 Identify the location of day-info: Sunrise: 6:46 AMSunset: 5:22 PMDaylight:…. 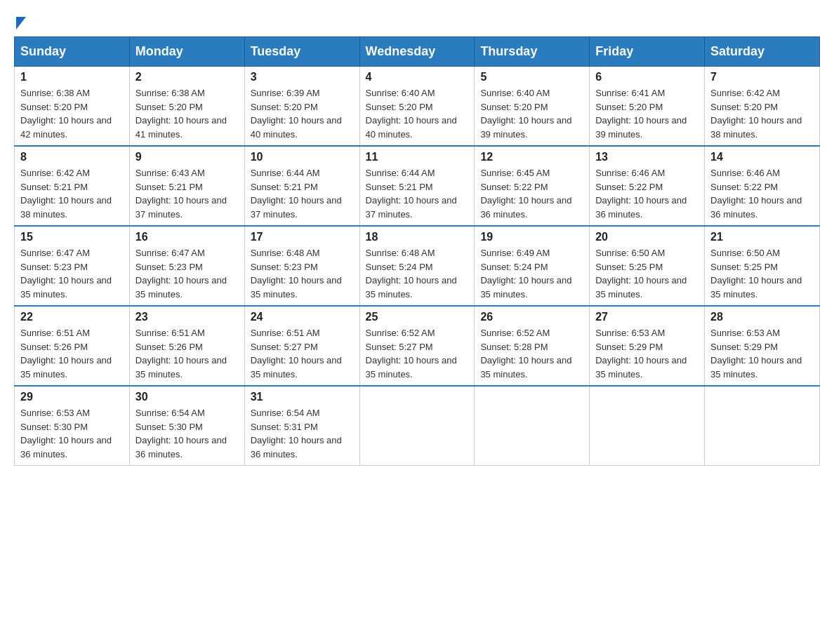
(762, 194).